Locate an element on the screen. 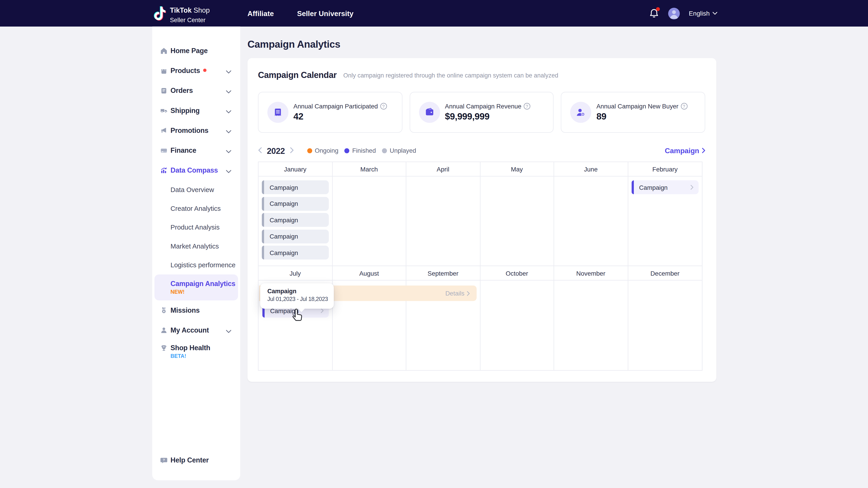  stat-card-revenue: Annual Campaign Revenue $9,999,999 is located at coordinates (482, 112).